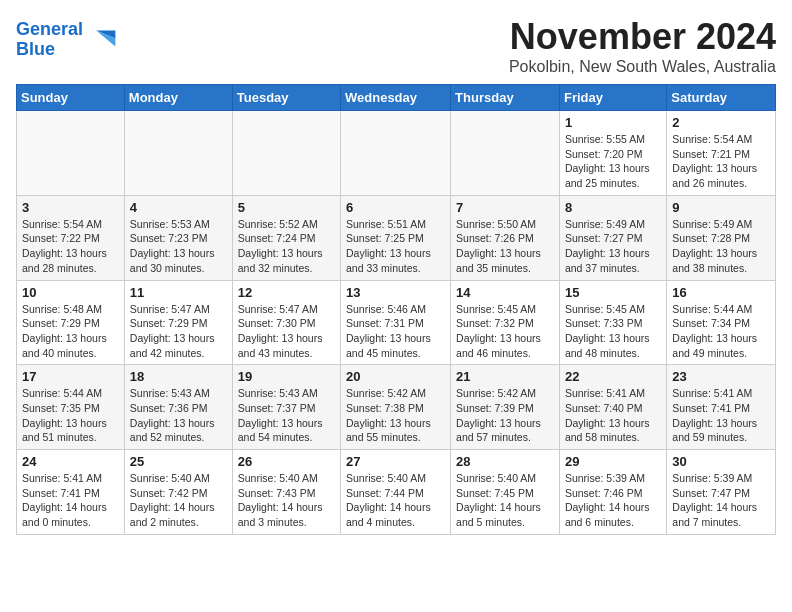 This screenshot has height=612, width=792. Describe the element at coordinates (286, 98) in the screenshot. I see `weekday-header: Tuesday` at that location.